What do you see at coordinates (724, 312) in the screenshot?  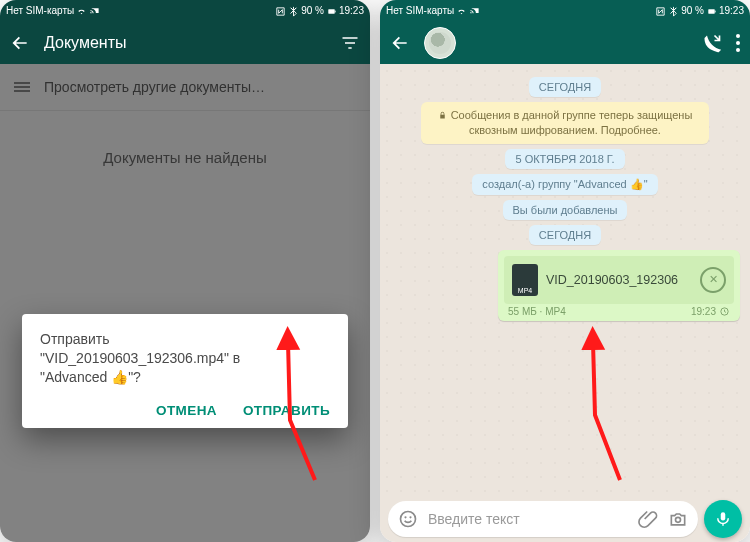 I see `pending-clock-icon` at bounding box center [724, 312].